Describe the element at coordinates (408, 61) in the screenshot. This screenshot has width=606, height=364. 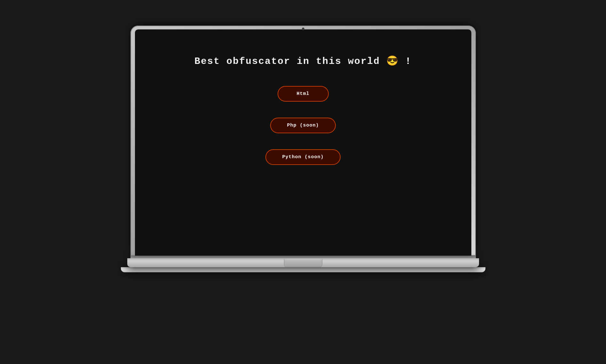
I see `exclamation-mark: !` at that location.